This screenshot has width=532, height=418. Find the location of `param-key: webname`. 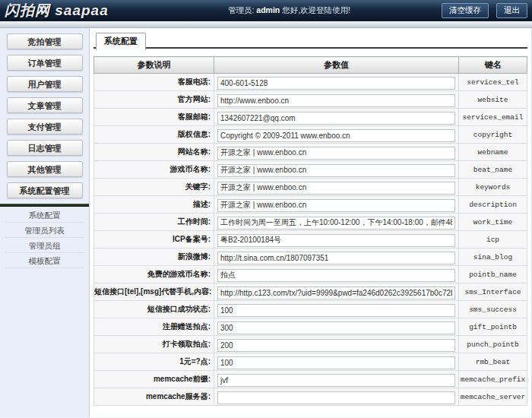

param-key: webname is located at coordinates (493, 152).